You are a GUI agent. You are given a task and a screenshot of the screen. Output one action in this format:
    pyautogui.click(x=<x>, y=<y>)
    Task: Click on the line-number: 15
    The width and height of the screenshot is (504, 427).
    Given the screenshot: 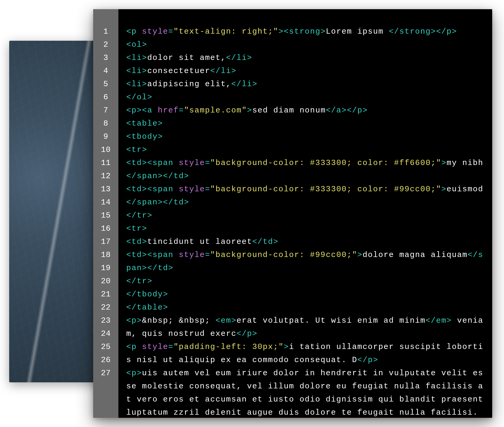 What is the action you would take?
    pyautogui.click(x=106, y=215)
    